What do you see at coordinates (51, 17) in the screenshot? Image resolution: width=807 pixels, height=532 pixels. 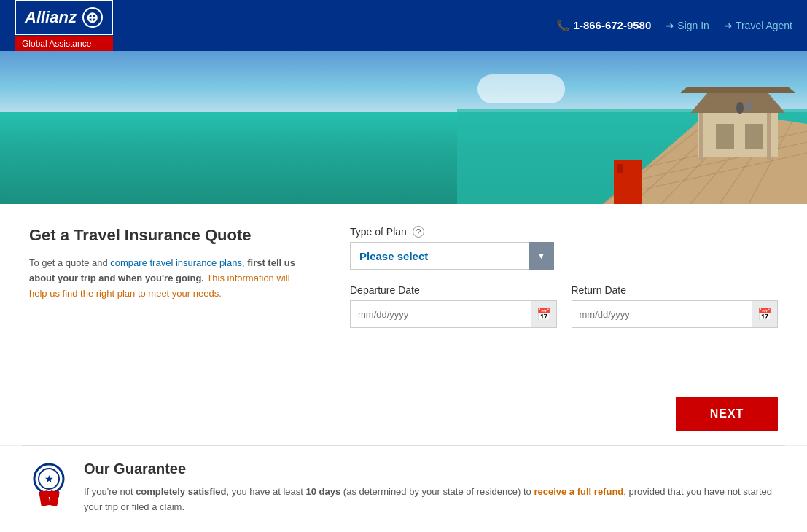 I see `logo-text: Allianz` at bounding box center [51, 17].